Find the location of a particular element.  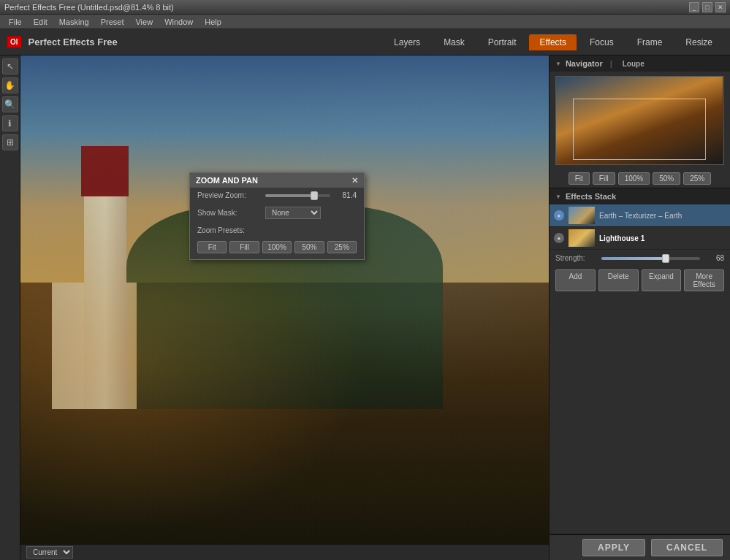

left-toolbar: ↖ ✋ 🔍 ℹ ⊞ is located at coordinates (10, 308).